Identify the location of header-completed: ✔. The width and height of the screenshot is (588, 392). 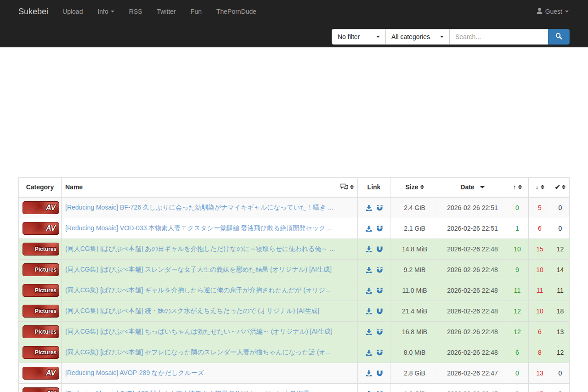
(560, 187).